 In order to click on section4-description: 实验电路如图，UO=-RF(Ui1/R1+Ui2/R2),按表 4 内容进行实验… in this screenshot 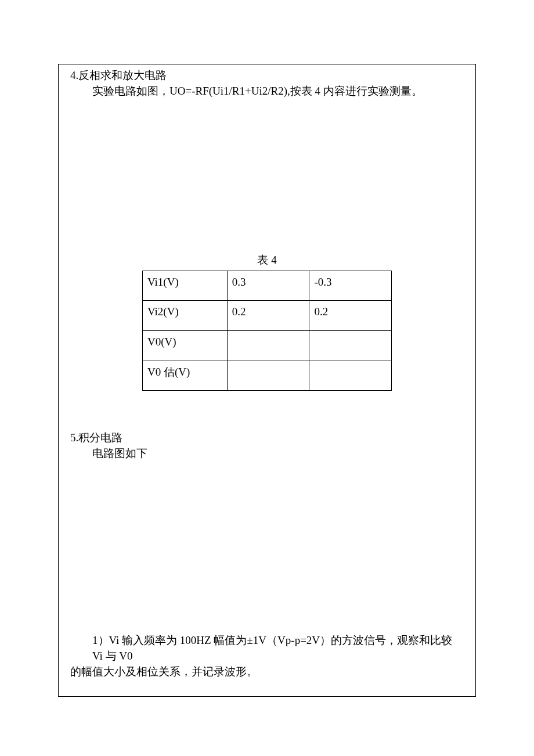, I will do `click(267, 92)`.